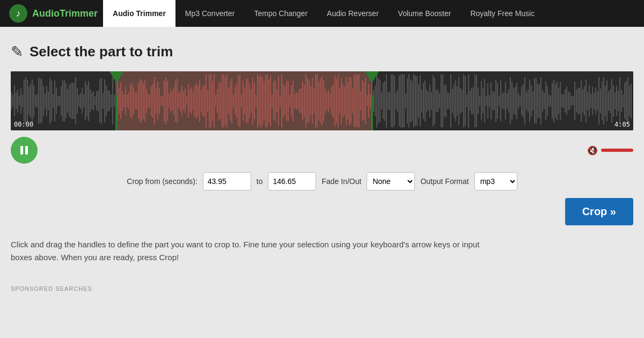 This screenshot has height=338, width=644. Describe the element at coordinates (617, 150) in the screenshot. I see `volume-bar` at that location.